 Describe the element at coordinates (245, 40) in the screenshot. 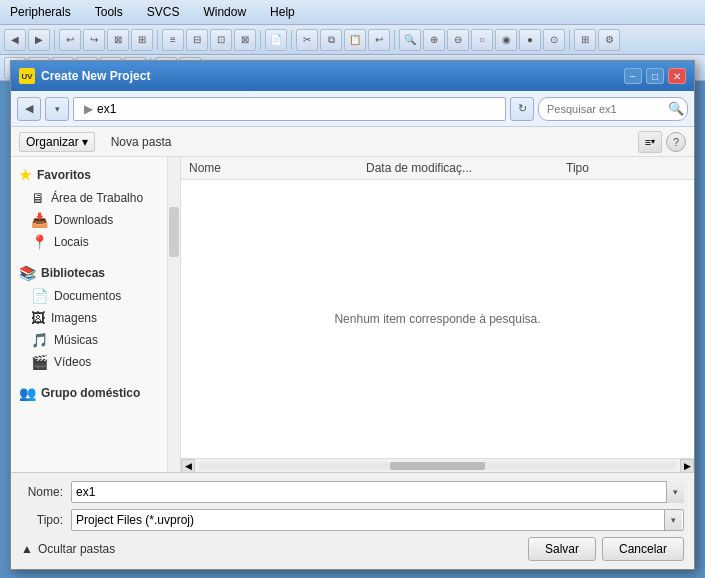

I see `toolbar-btn-10: ⊠` at that location.